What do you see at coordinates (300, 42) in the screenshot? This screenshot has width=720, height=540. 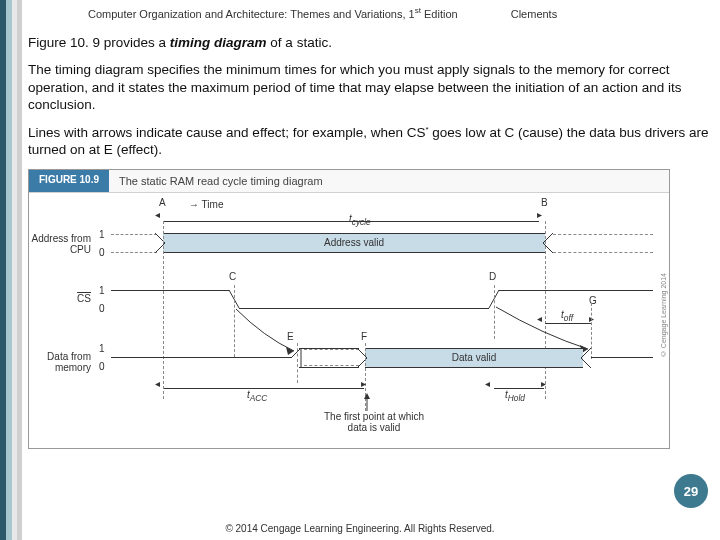 I see `para1-rest: of a static.` at bounding box center [300, 42].